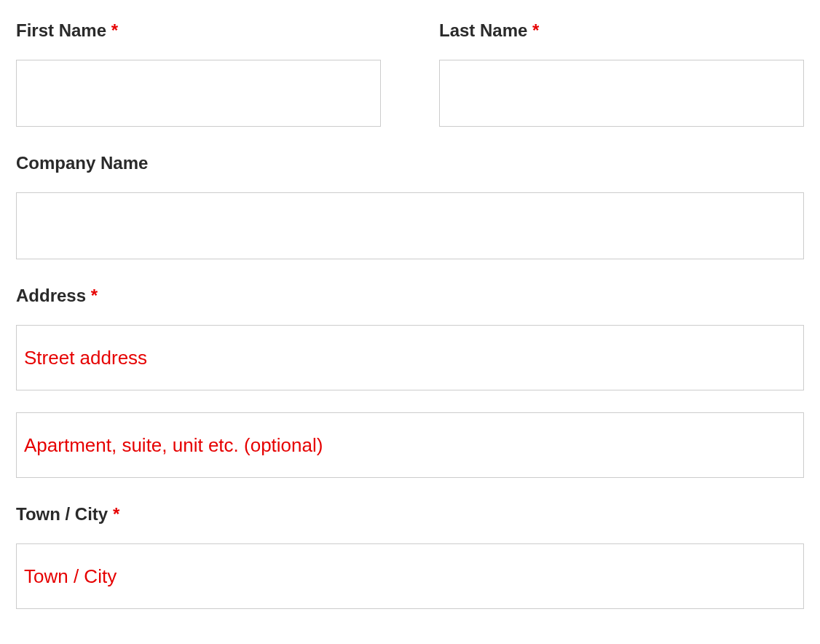 This screenshot has height=644, width=820. I want to click on first-name-label: First Name *, so click(198, 31).